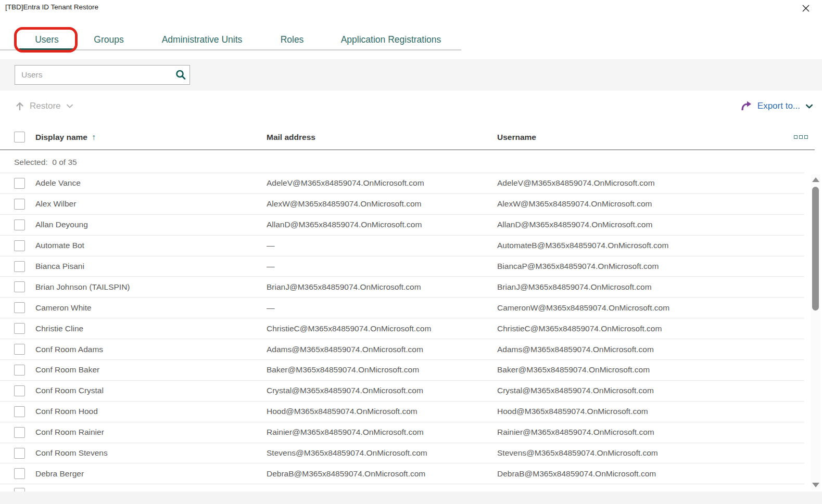 Image resolution: width=822 pixels, height=504 pixels. I want to click on display-name-cell: Bianca Pisani, so click(151, 266).